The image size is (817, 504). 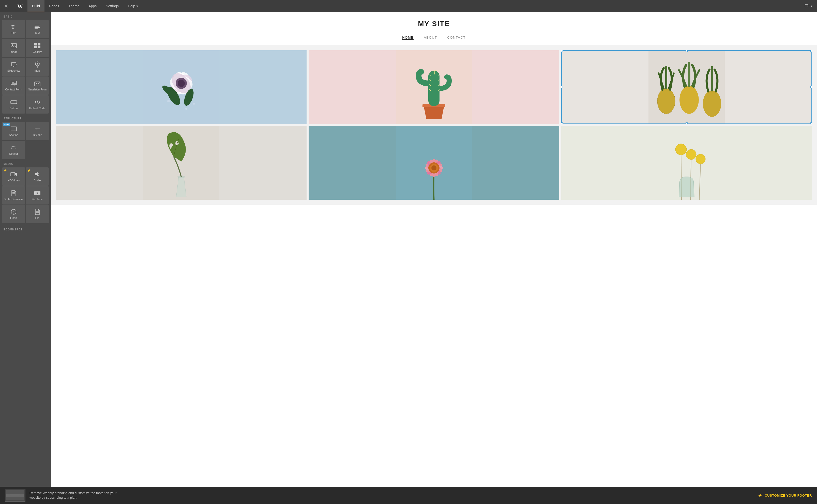 What do you see at coordinates (430, 38) in the screenshot?
I see `site-nav-about: ABOUT` at bounding box center [430, 38].